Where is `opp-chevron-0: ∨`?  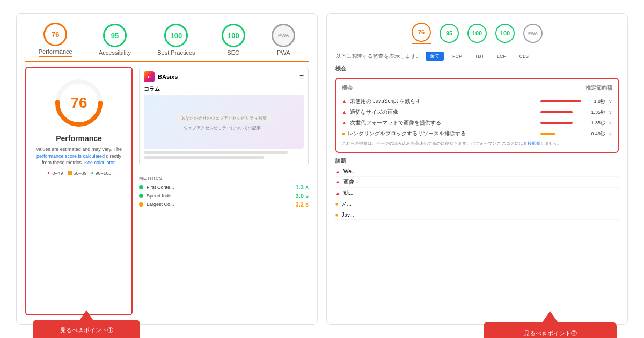
opp-chevron-0: ∨ is located at coordinates (611, 101).